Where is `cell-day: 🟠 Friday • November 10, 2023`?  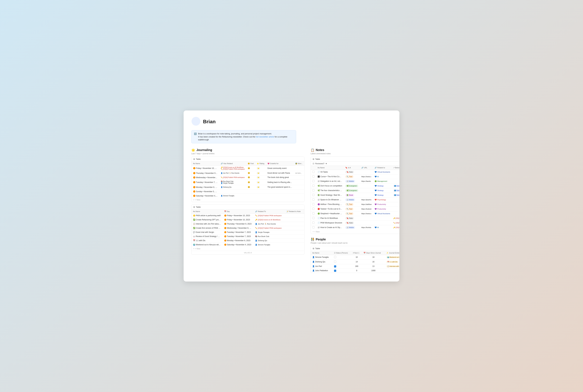 cell-day: 🟠 Friday • November 10, 2023 is located at coordinates (238, 220).